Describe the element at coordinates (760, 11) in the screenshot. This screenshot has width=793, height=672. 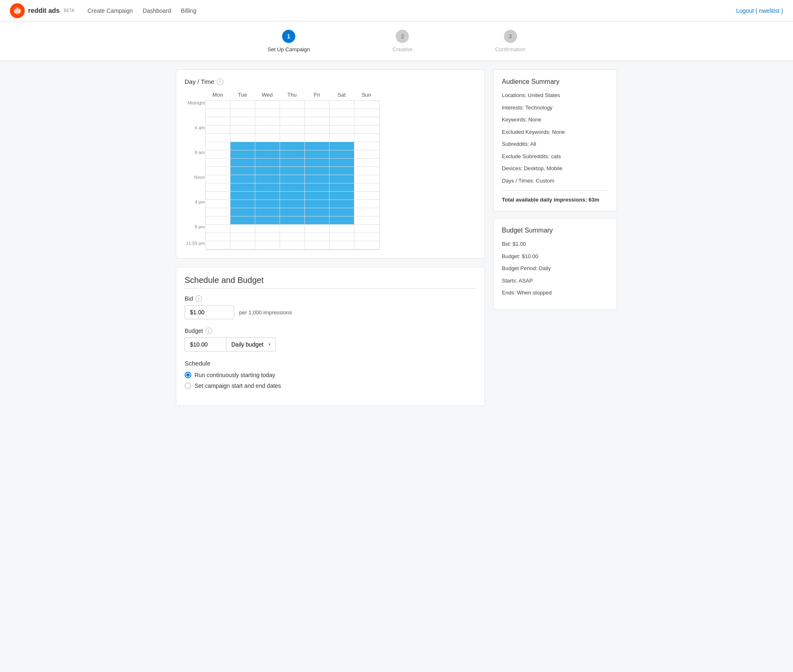
I see `nav-logout: Logout ( nwelitist )` at that location.